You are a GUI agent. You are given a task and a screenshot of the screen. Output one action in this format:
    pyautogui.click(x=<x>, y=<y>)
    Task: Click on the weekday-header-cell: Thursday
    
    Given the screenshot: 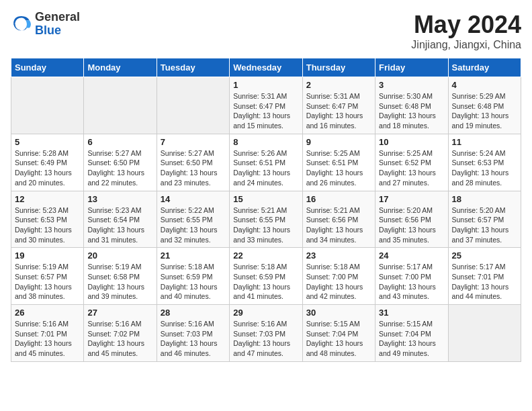 What is the action you would take?
    pyautogui.click(x=339, y=68)
    